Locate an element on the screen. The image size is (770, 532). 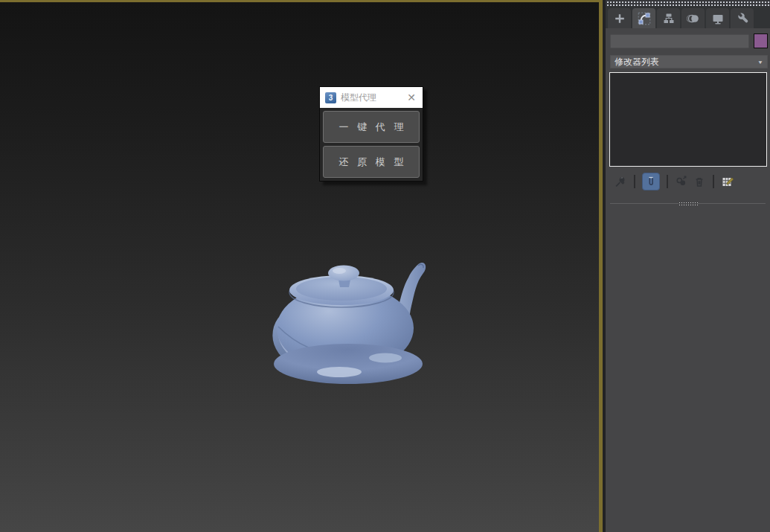
modify-bezier-icon is located at coordinates (644, 19).